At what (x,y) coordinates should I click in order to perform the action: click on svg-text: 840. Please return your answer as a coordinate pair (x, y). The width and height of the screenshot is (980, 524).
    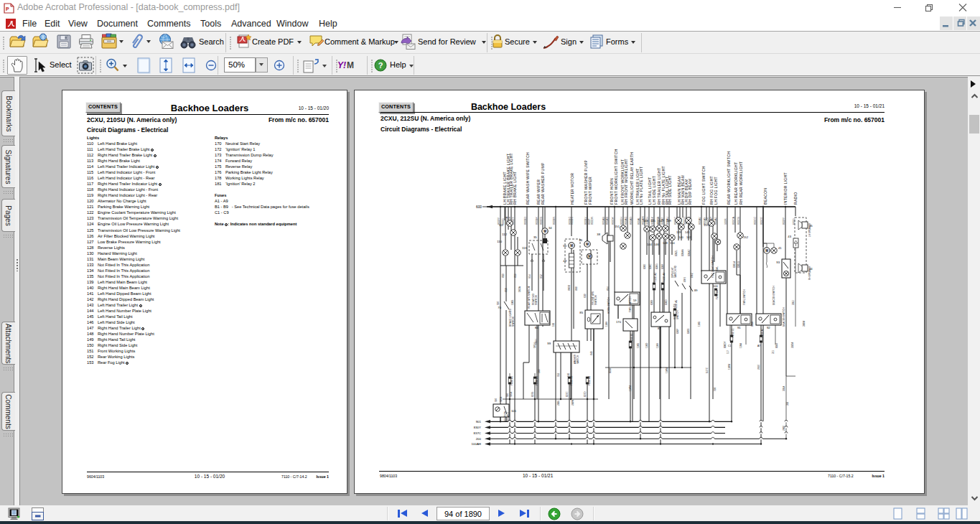
    Looking at the image, I should click on (592, 353).